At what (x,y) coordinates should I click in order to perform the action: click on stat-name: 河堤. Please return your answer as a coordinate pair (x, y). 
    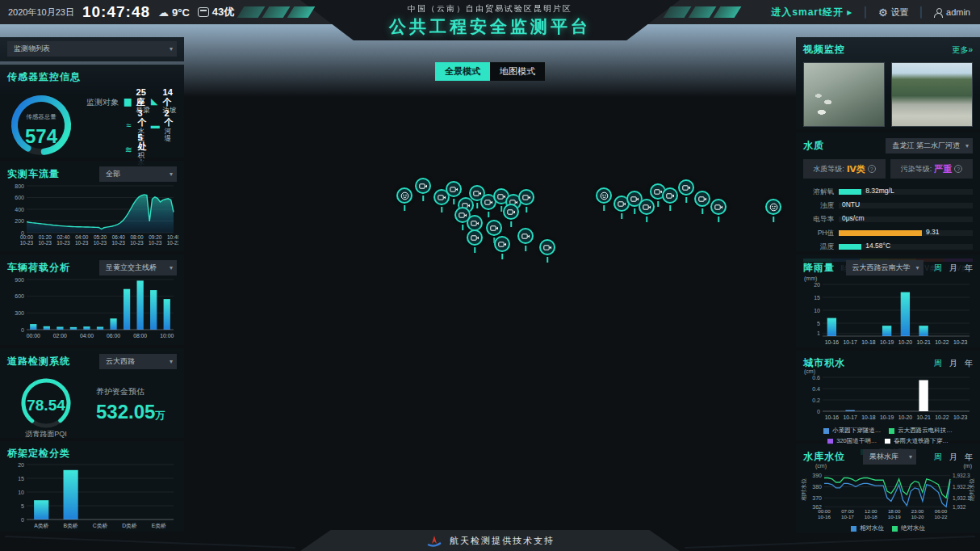
    Looking at the image, I should click on (171, 135).